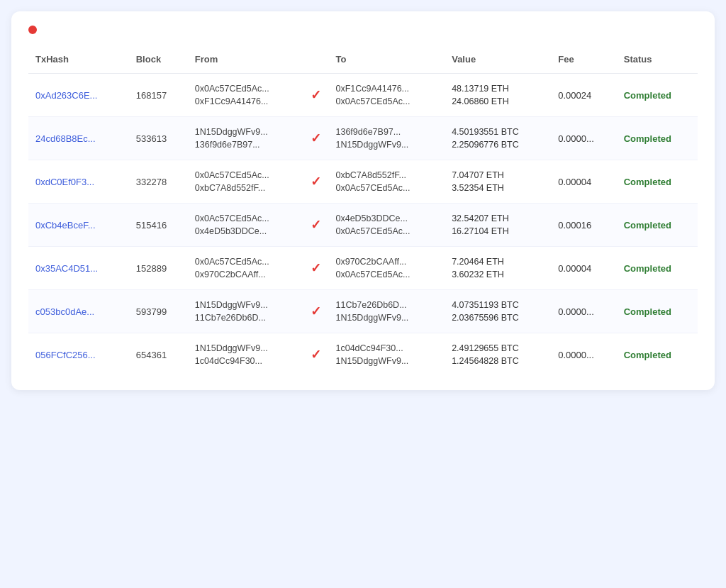  Describe the element at coordinates (79, 139) in the screenshot. I see `cell-txhash: 24cd68B8Ec...` at that location.